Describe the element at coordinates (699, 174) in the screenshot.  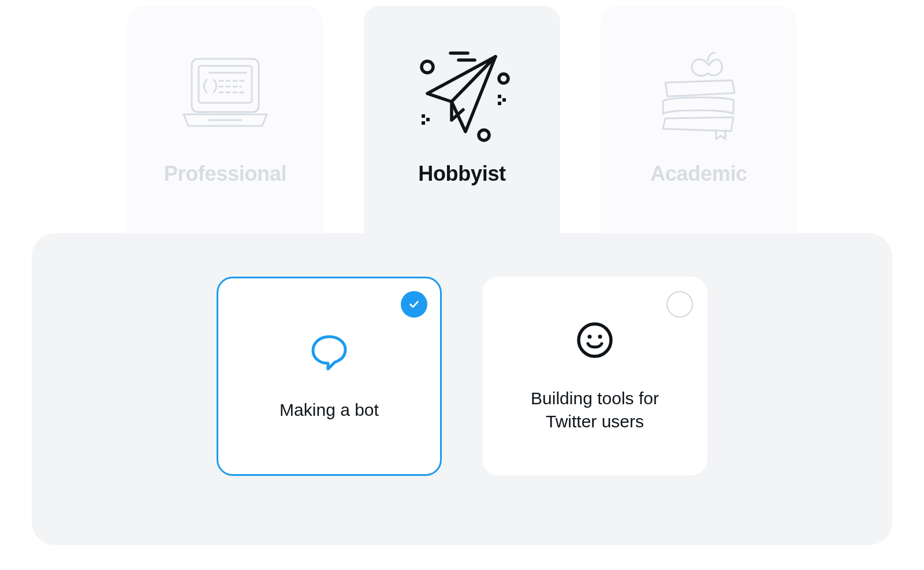
I see `tab-label: Academic` at that location.